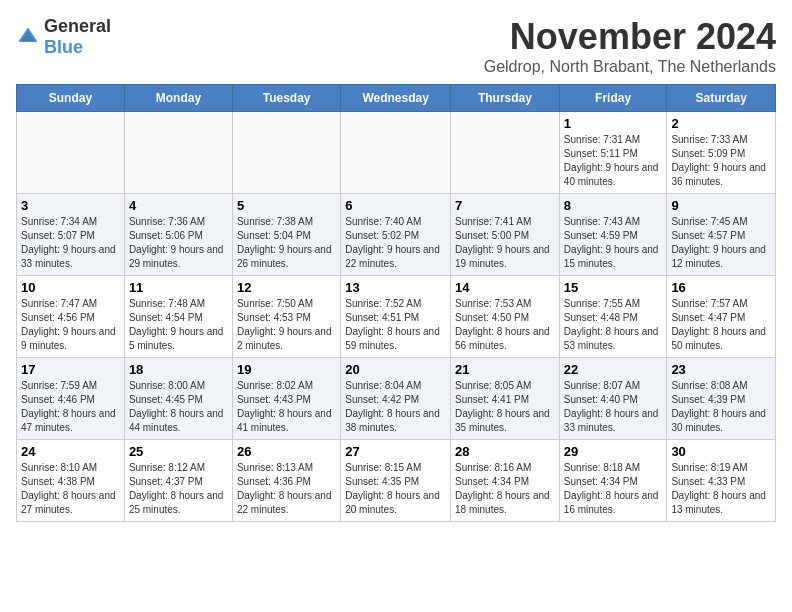 The height and width of the screenshot is (612, 792). I want to click on day-info: Sunrise: 7:34 AM Sunset: 5:07 PM Dayligh…, so click(70, 243).